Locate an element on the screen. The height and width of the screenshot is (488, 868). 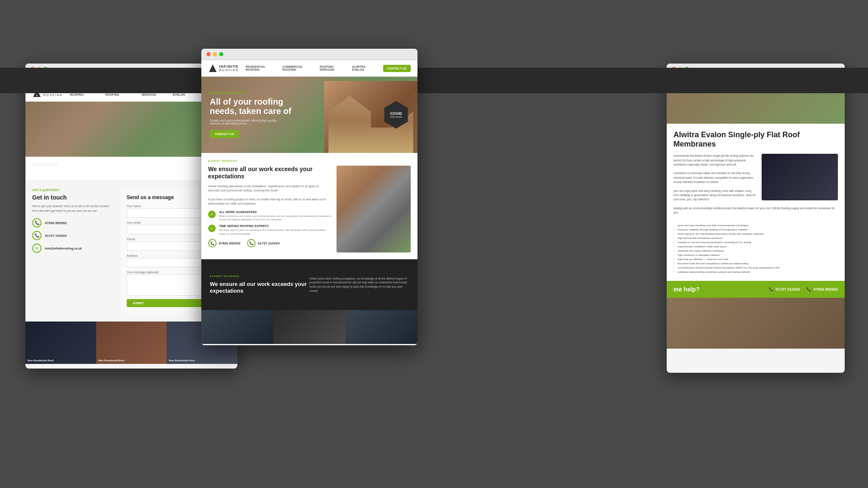
logo-text-sub: ROOFING is located at coordinates (229, 70).